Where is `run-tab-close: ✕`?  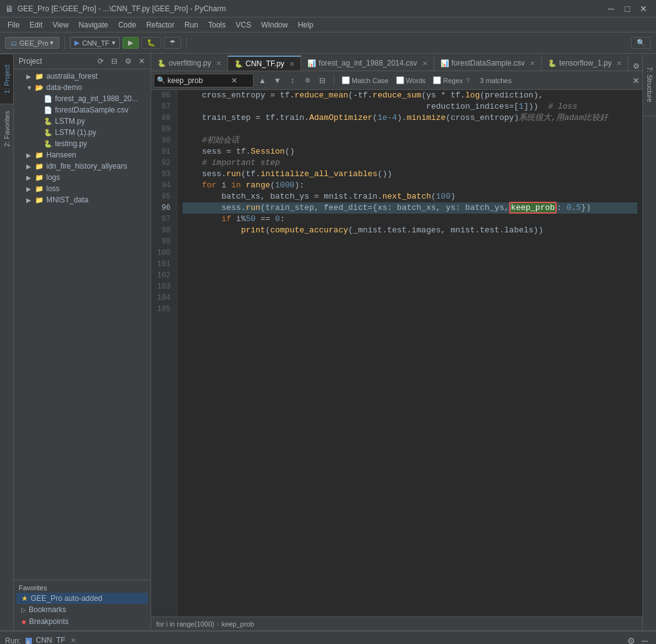 run-tab-close: ✕ is located at coordinates (74, 640).